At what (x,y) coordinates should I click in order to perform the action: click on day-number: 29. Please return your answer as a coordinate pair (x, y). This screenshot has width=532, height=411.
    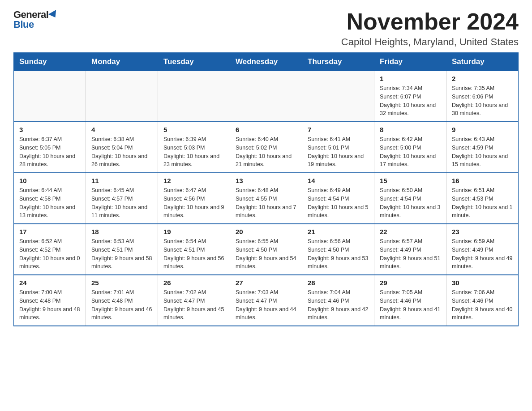
    Looking at the image, I should click on (410, 283).